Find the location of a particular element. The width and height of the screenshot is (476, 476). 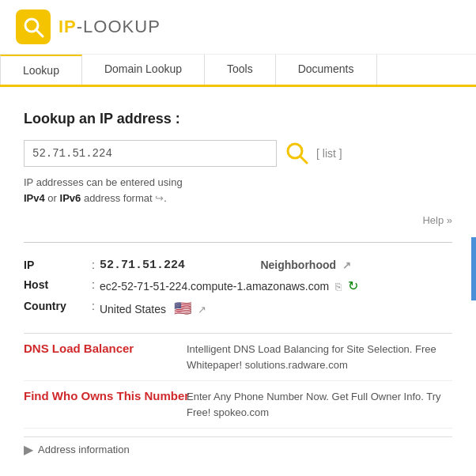

country-value: United States 🇺🇸 ↗ is located at coordinates (276, 308).